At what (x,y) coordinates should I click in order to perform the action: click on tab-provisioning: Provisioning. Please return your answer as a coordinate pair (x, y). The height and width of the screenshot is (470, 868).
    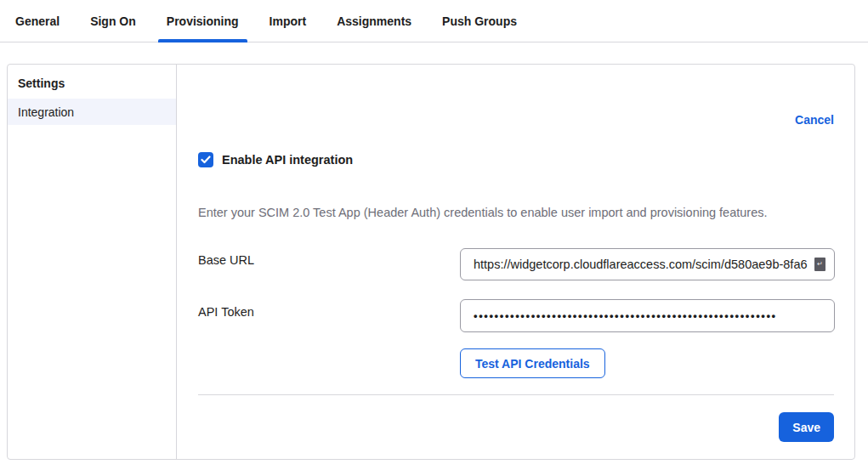
    Looking at the image, I should click on (202, 20).